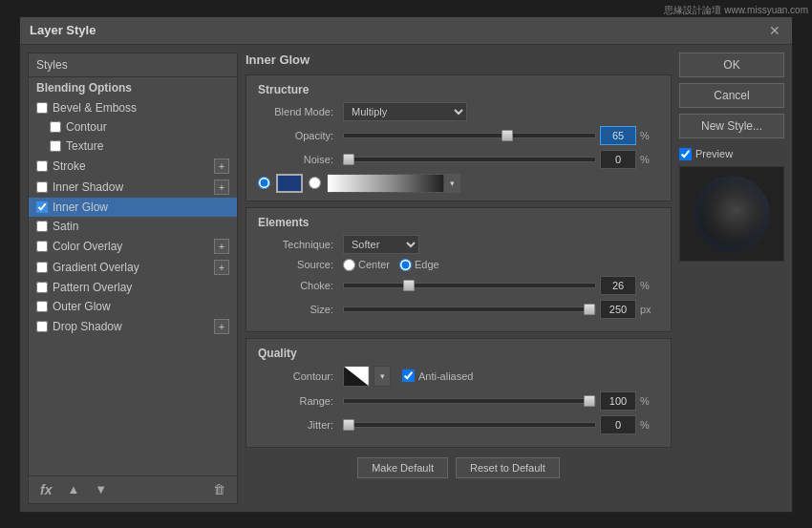 This screenshot has height=528, width=812. What do you see at coordinates (686, 155) in the screenshot?
I see `preview-checkbox` at bounding box center [686, 155].